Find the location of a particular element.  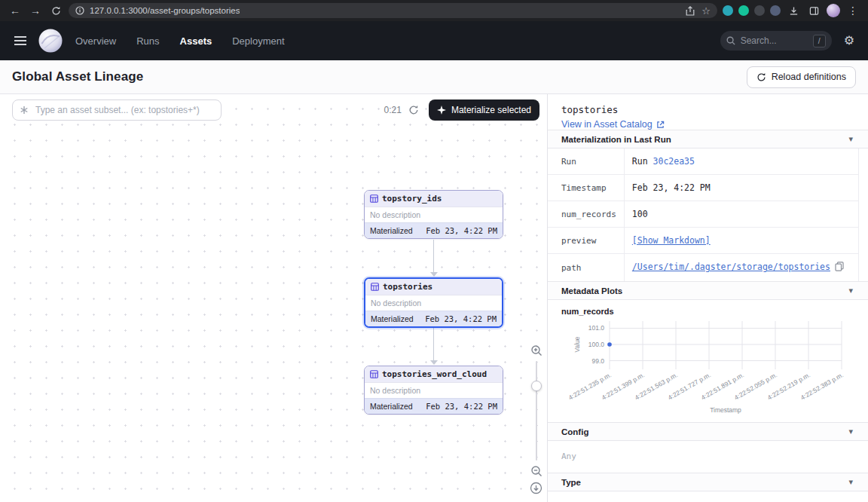

search-shortcut-key: / is located at coordinates (820, 41).